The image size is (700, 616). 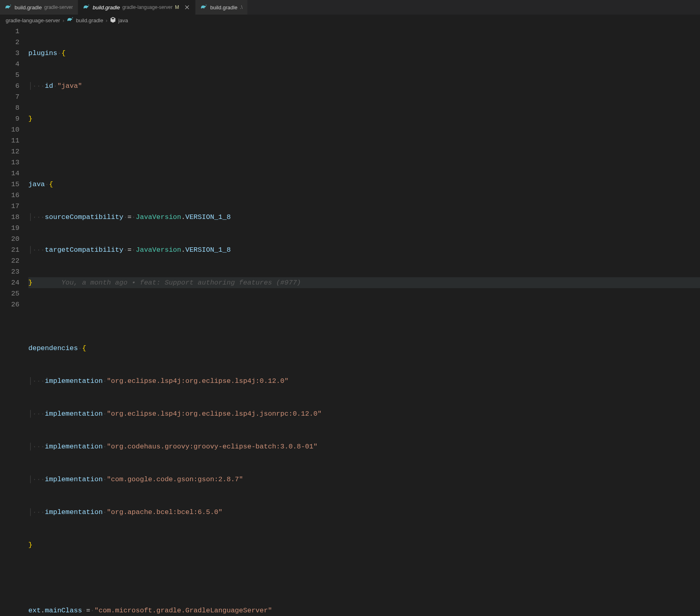 What do you see at coordinates (10, 185) in the screenshot?
I see `line-number: 15` at bounding box center [10, 185].